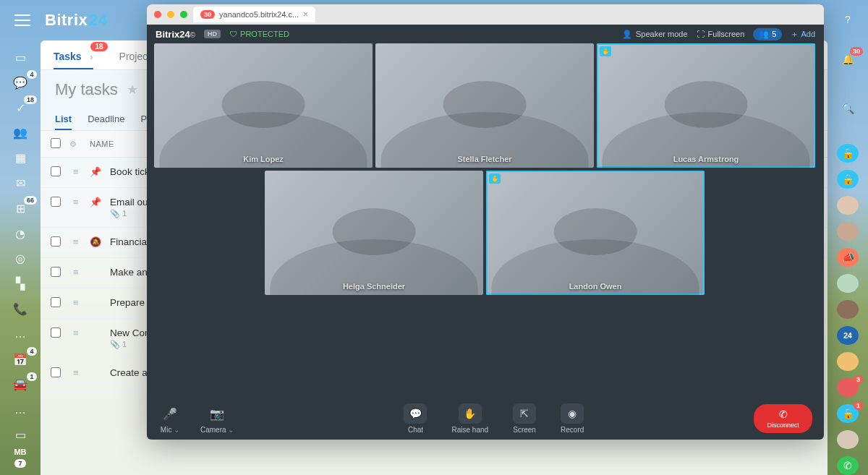 The image size is (868, 475). What do you see at coordinates (767, 35) in the screenshot?
I see `participant-pill: 👥 5` at bounding box center [767, 35].